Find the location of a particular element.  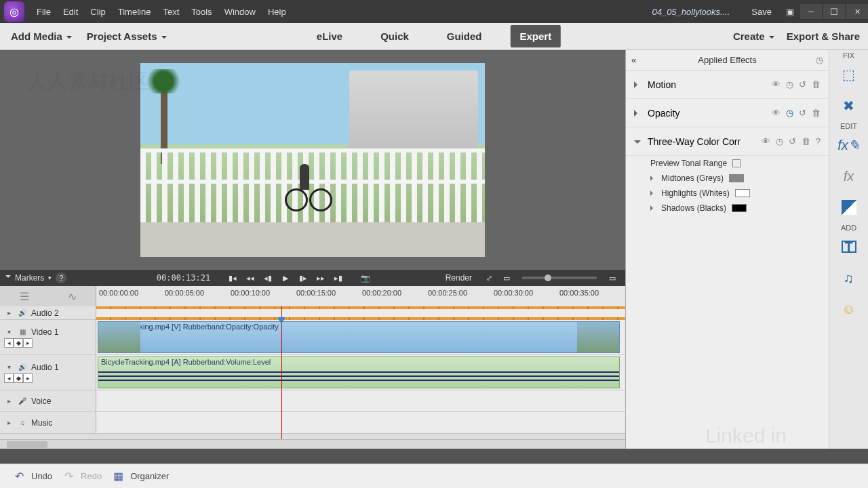

snapshot-button: 📷 is located at coordinates (366, 278).